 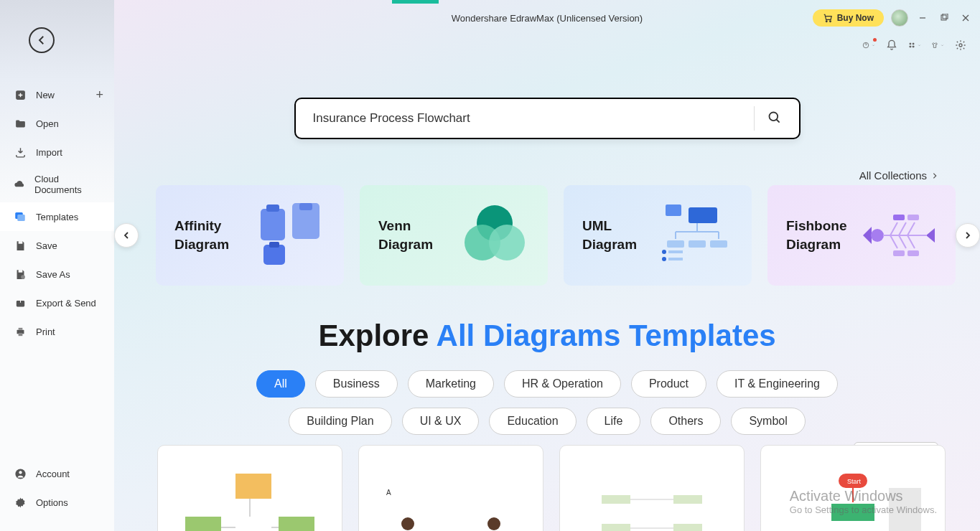 I want to click on minimize-button, so click(x=923, y=18).